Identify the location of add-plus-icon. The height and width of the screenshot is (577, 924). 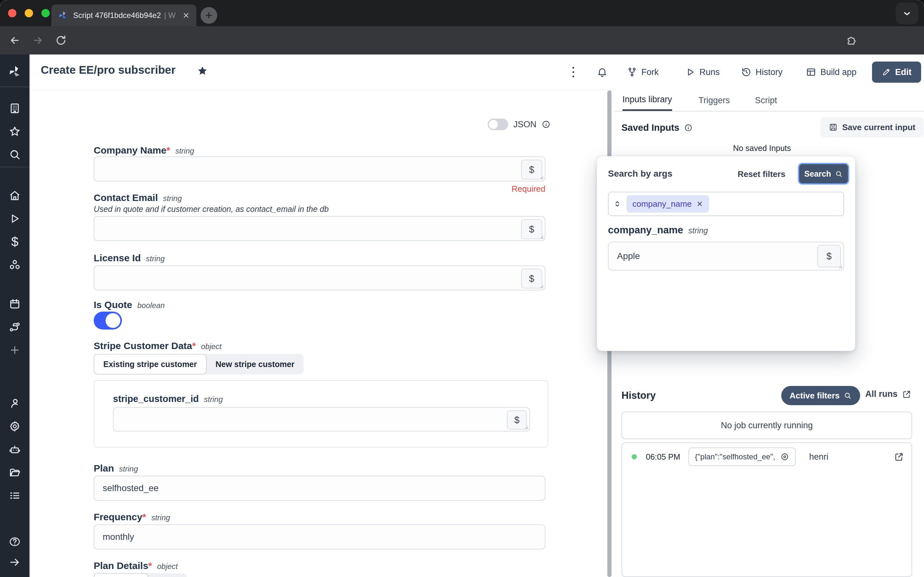
(15, 350).